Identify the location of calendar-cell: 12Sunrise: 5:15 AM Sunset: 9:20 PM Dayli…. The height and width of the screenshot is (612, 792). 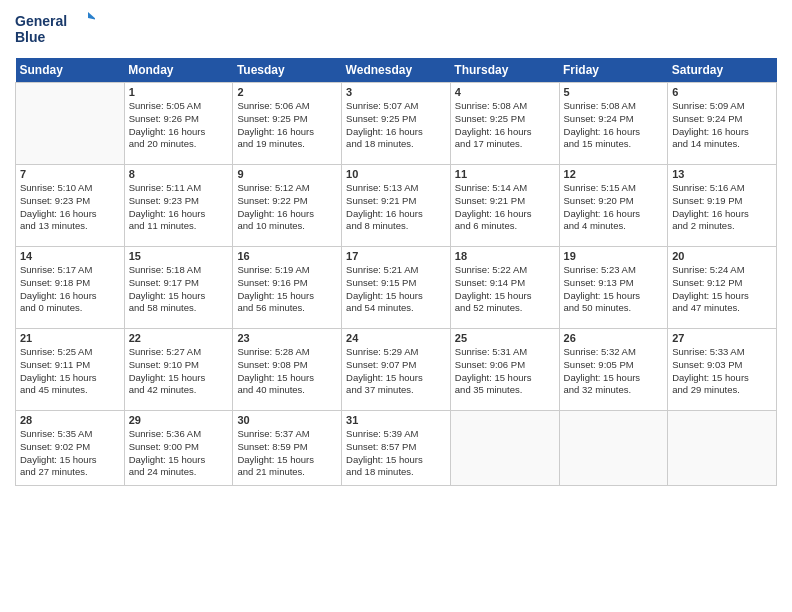
(614, 206).